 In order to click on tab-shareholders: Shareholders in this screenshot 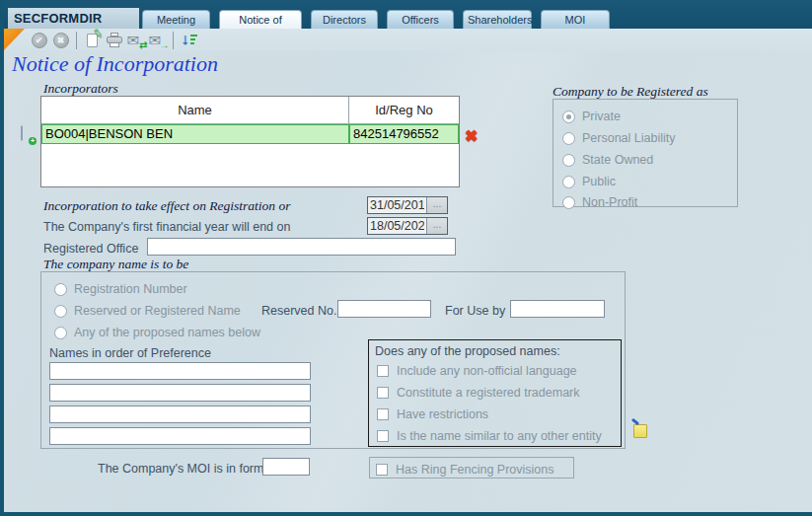, I will do `click(497, 20)`.